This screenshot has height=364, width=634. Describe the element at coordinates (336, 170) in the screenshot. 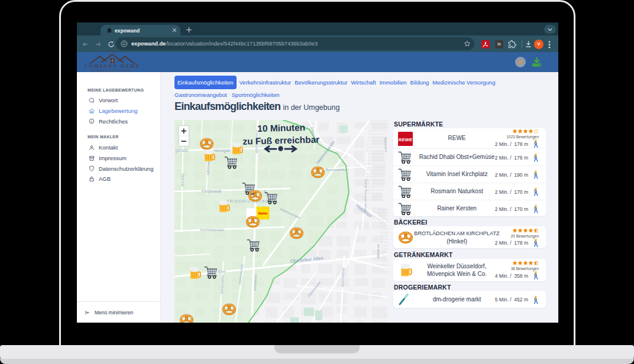

I see `svg-text: Bunsenstraße` at that location.